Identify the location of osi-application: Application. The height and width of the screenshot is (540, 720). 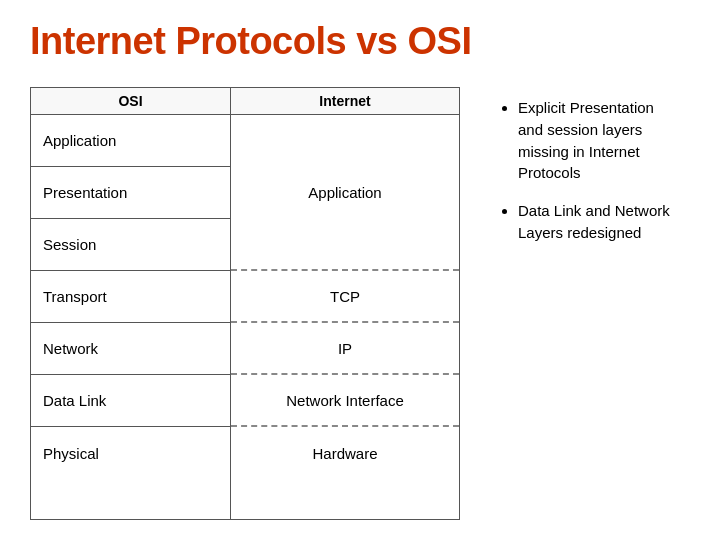
(130, 141).